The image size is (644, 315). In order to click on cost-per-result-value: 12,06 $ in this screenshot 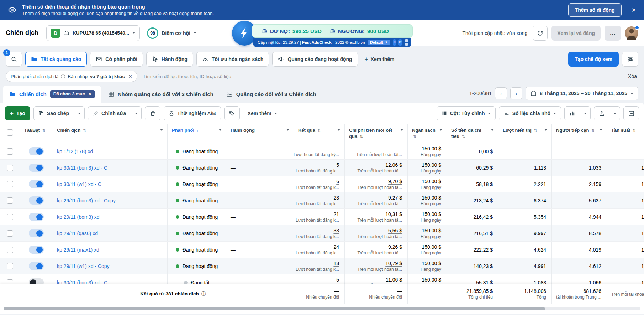, I will do `click(394, 165)`.